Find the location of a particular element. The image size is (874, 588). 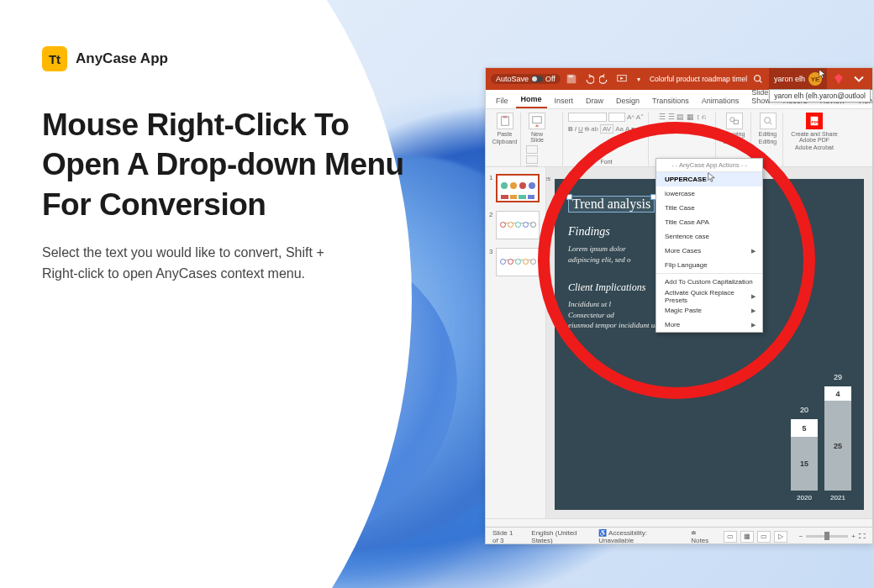

slide-chart: 15 5 20 2020 25 4 29 2021 is located at coordinates (827, 444).